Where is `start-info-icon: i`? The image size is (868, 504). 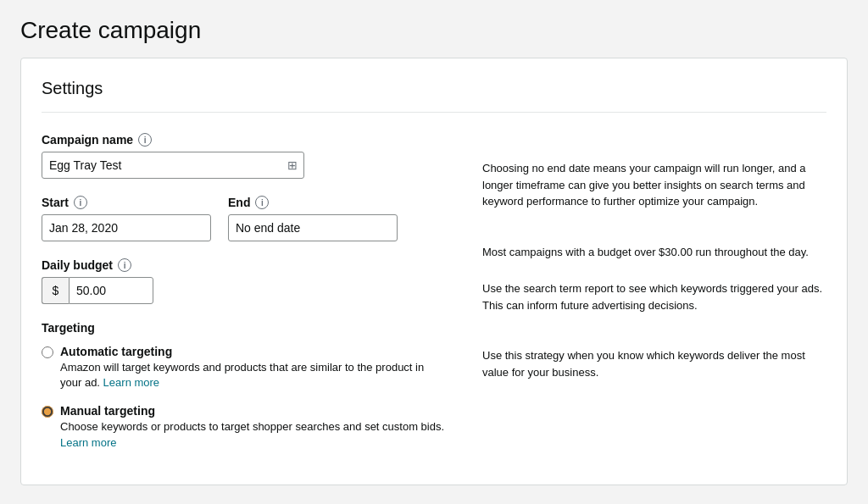 start-info-icon: i is located at coordinates (81, 202).